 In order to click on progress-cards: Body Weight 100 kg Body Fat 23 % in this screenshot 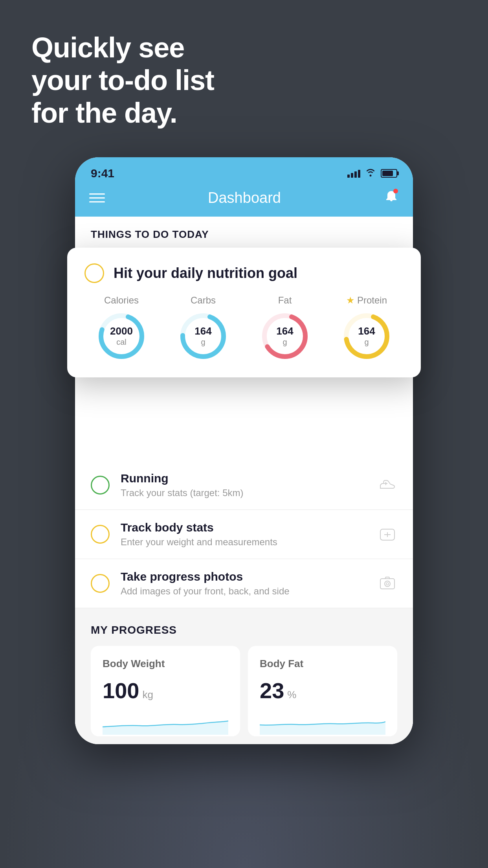, I will do `click(244, 691)`.